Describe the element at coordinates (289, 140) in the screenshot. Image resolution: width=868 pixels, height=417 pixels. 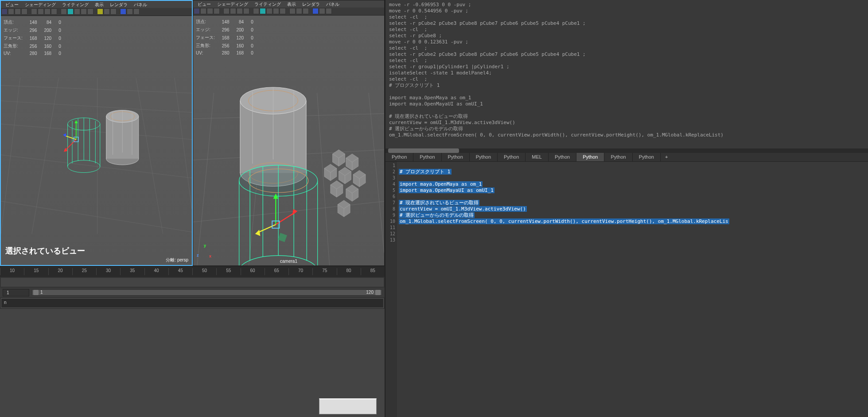
I see `viewport-canvas-camera1: 頂点:148840 エッジ:2962000 フェース:1681200 三角形:2…` at that location.